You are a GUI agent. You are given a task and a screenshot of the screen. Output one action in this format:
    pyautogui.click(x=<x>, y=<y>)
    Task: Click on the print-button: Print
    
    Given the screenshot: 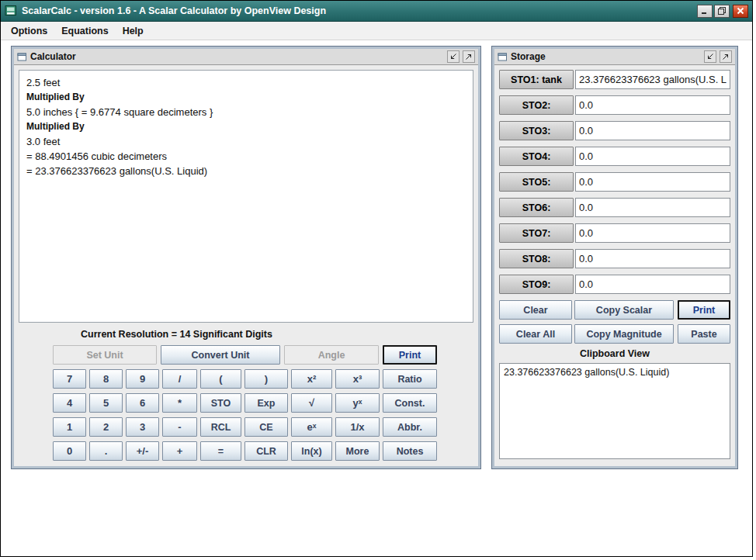 What is the action you would take?
    pyautogui.click(x=410, y=355)
    